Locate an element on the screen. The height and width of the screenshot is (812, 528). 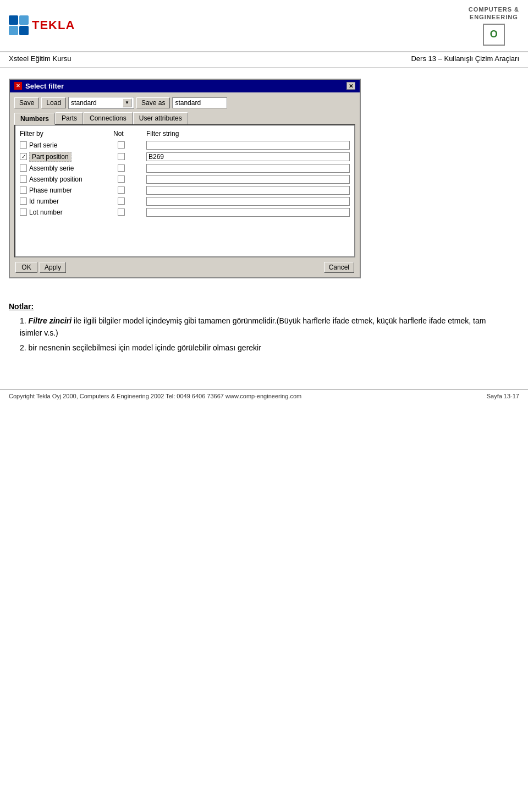
input-part-serie is located at coordinates (248, 145).